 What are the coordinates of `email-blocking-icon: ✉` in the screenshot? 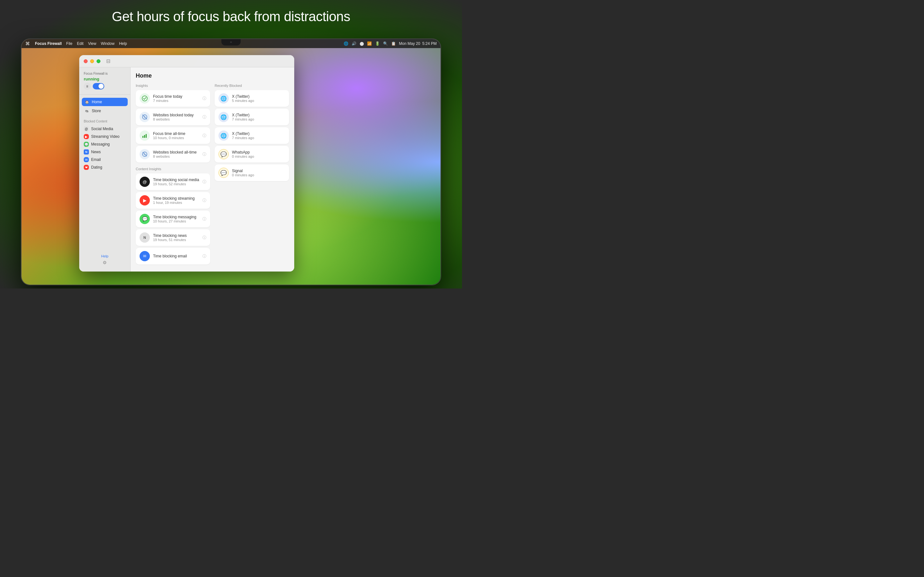 It's located at (145, 256).